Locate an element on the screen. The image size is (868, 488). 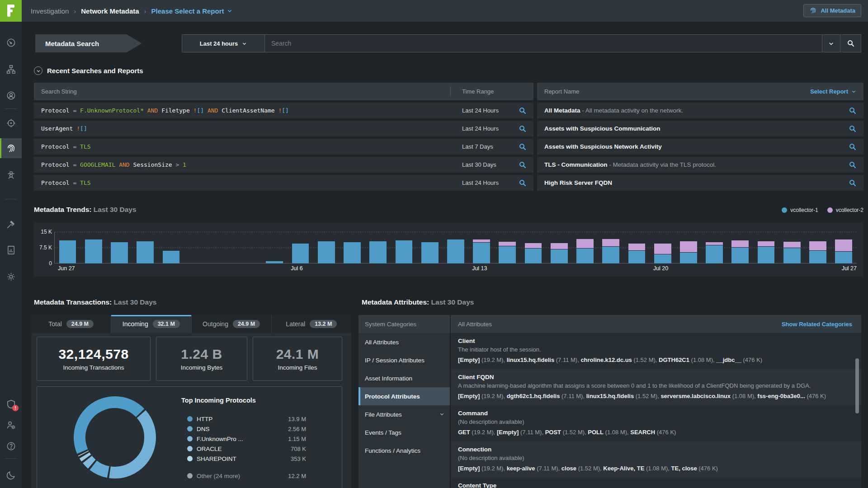
tab-outgoing: Outgoing24.9 M is located at coordinates (231, 324).